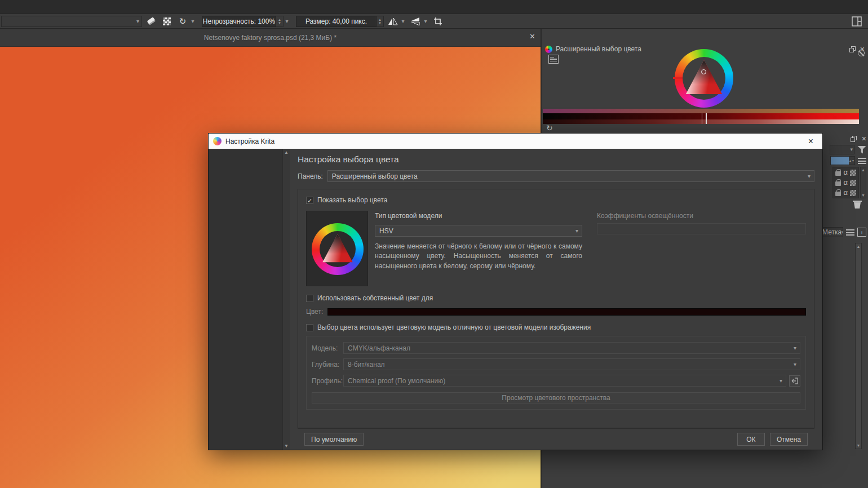 The image size is (868, 488). I want to click on preset-view-icon: ⁝, so click(862, 232).